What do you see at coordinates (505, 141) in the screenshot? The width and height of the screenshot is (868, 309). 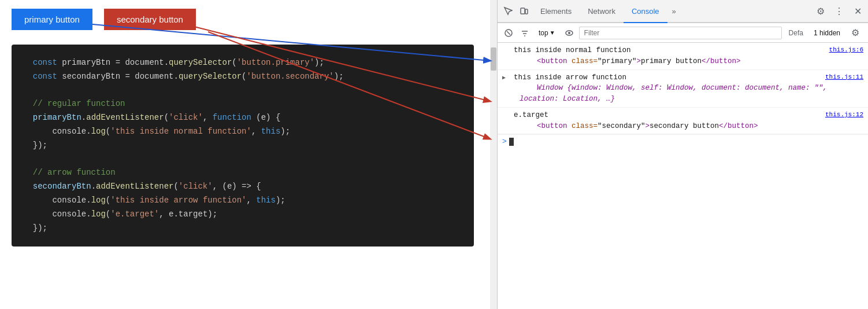 I see `console-prompt: >` at bounding box center [505, 141].